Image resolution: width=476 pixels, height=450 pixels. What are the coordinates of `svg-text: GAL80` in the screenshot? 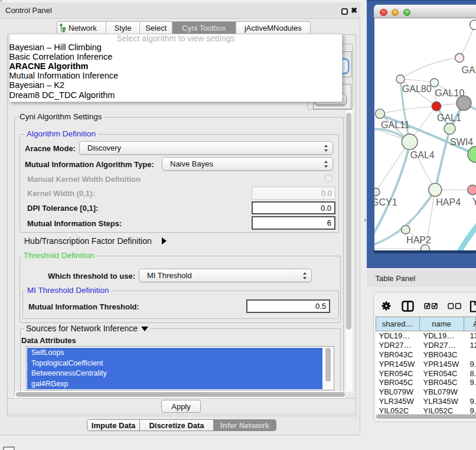 It's located at (416, 89).